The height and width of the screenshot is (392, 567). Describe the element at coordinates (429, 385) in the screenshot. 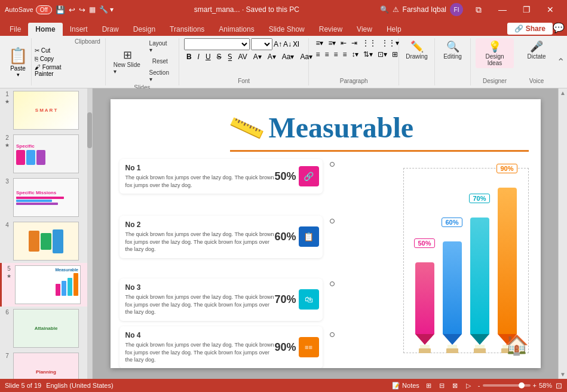

I see `normal-view-btn: ⊞` at that location.